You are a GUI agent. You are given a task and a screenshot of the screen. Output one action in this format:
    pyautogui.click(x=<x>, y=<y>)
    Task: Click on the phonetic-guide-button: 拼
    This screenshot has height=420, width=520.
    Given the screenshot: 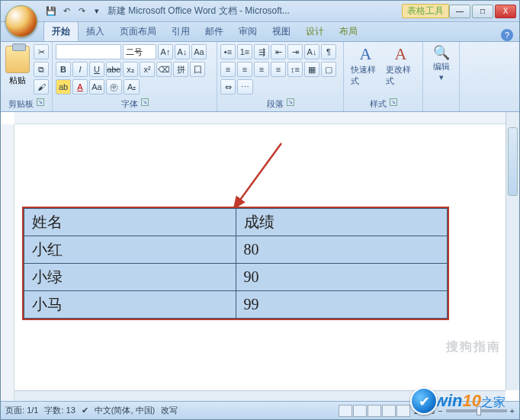 What is the action you would take?
    pyautogui.click(x=181, y=69)
    